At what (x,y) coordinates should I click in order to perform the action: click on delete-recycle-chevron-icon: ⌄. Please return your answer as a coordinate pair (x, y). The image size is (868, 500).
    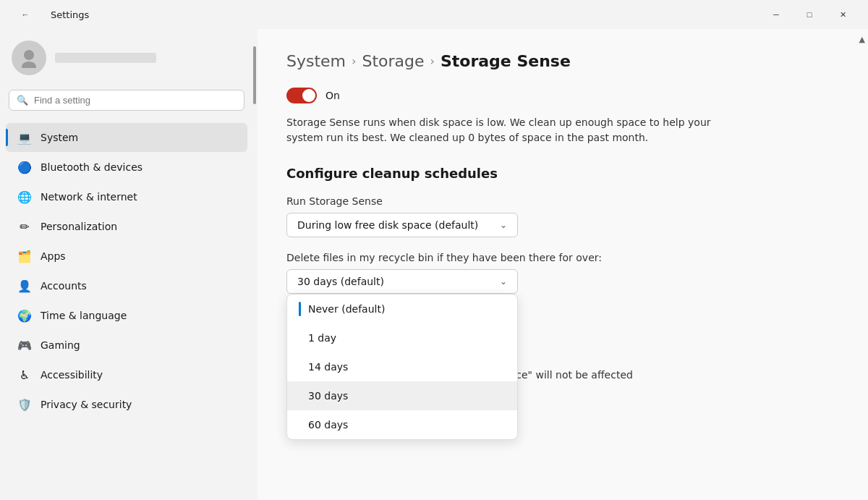
    Looking at the image, I should click on (503, 281).